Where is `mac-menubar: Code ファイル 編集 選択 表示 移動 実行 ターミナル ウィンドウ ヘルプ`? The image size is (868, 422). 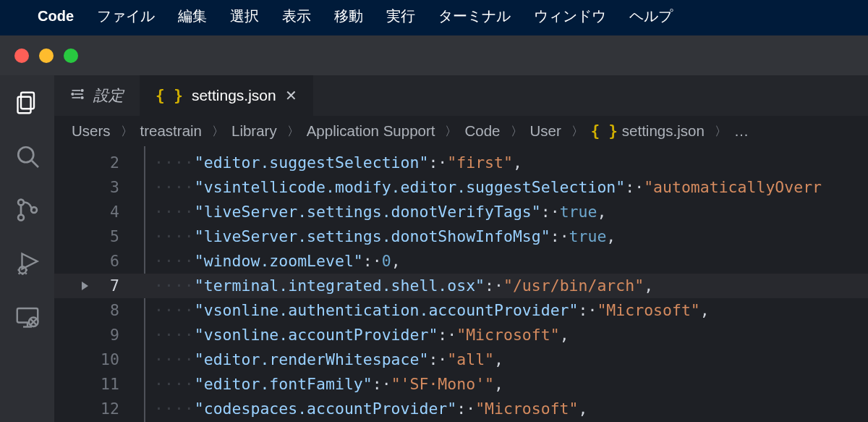
mac-menubar: Code ファイル 編集 選択 表示 移動 実行 ターミナル ウィンドウ ヘルプ is located at coordinates (434, 16).